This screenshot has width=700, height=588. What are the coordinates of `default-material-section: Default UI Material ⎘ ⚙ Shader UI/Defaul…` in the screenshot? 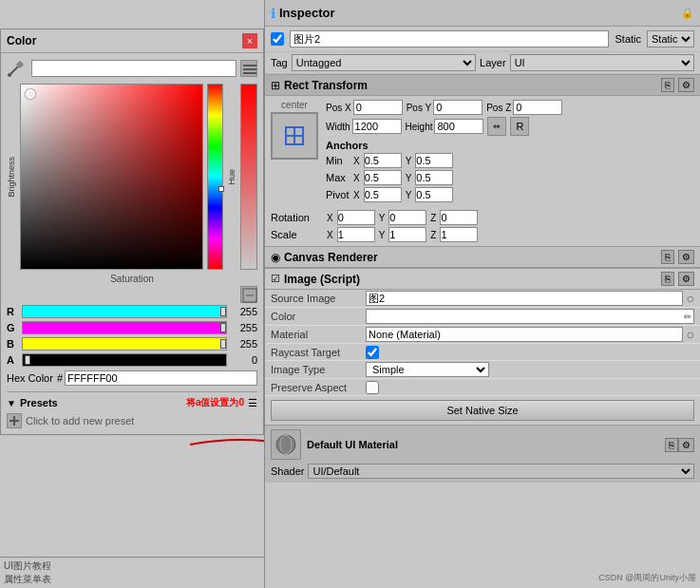 It's located at (482, 454).